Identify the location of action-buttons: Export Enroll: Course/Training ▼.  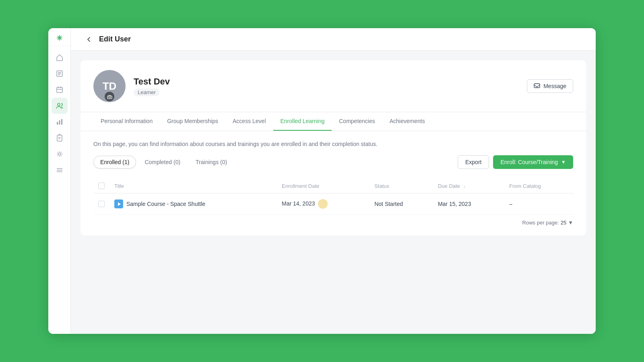
(515, 162).